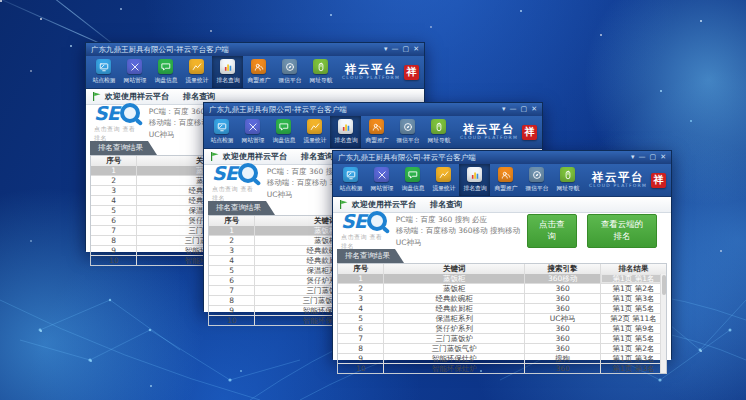 This screenshot has width=746, height=400. What do you see at coordinates (454, 358) in the screenshot?
I see `cell-keyword: 智能环保灶炉` at bounding box center [454, 358].